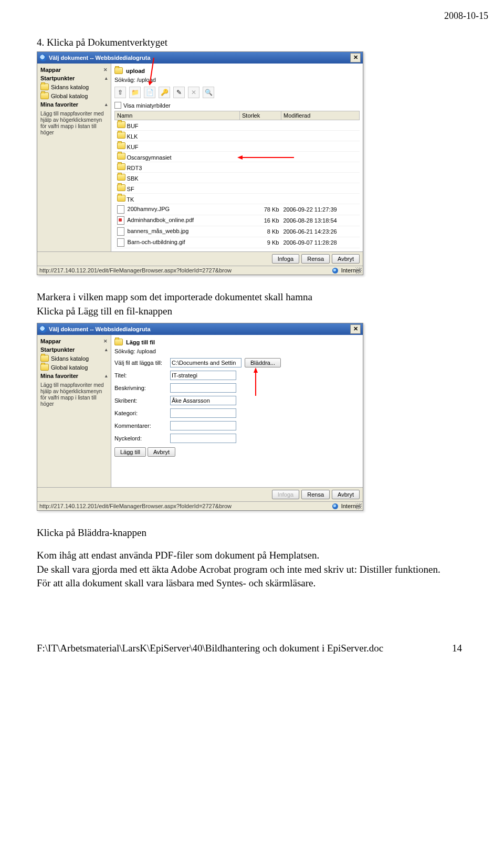 This screenshot has height=852, width=504. Describe the element at coordinates (200, 417) in the screenshot. I see `file-dialog-2: Välj dokument -- Webbsidedialogruta ✕ Ma…` at that location.